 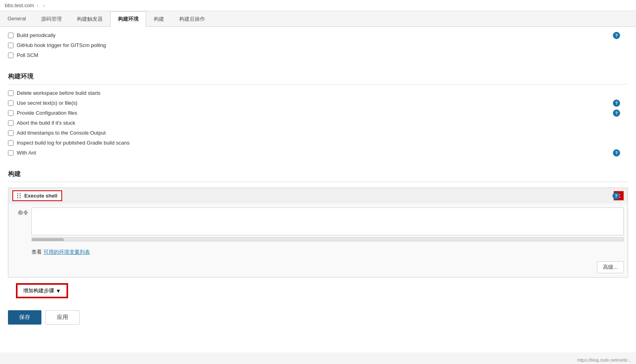 What do you see at coordinates (42, 291) in the screenshot?
I see `add-build-step-button: 增加构建步骤 ▼` at bounding box center [42, 291].